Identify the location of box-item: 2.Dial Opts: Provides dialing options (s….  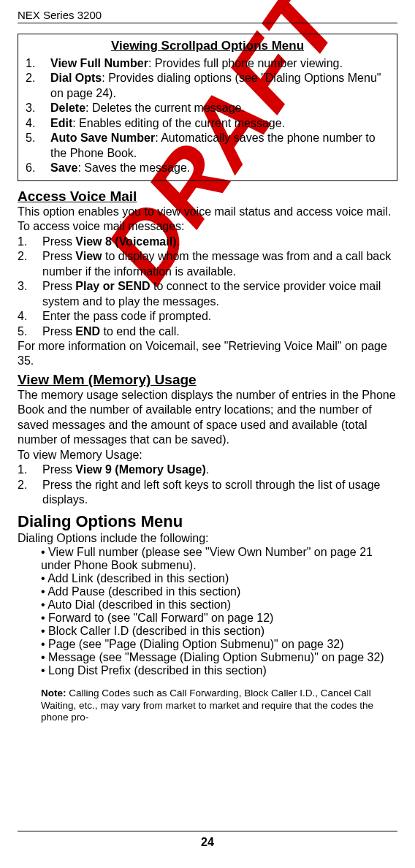
(208, 86).